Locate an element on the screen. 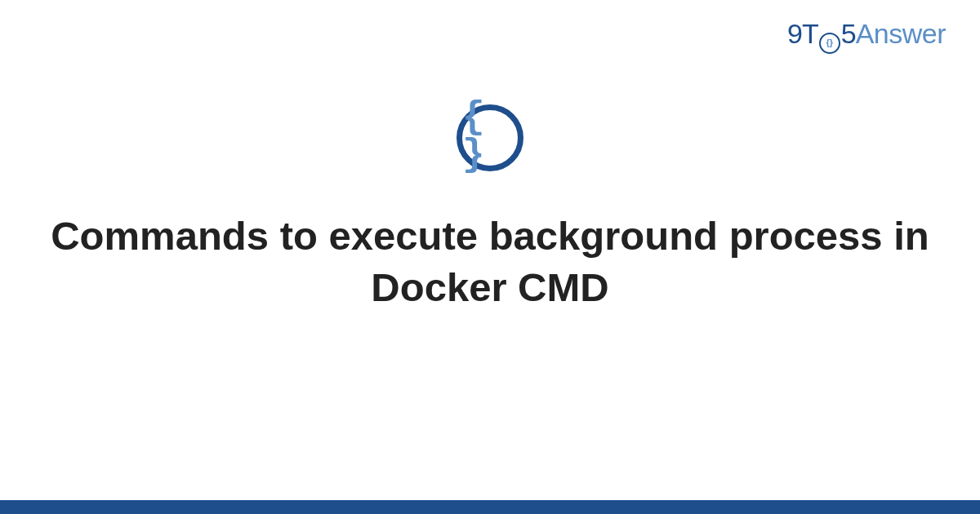  code-braces-icon: { } is located at coordinates (490, 138).